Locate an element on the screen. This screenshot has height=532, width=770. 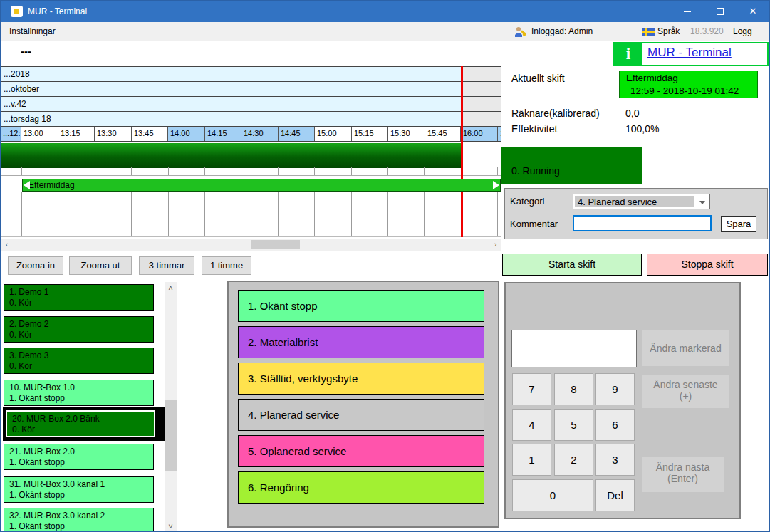
time-cell: 15:00 is located at coordinates (333, 134).